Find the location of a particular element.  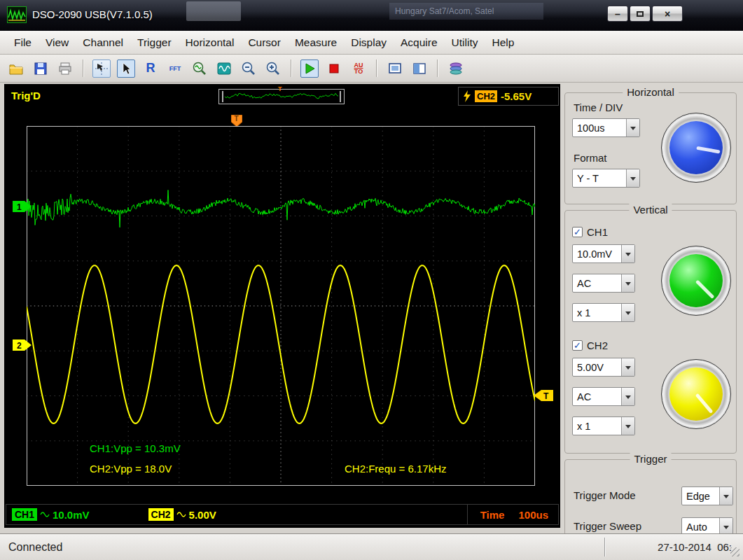

menu-item-horizontal: Horizontal is located at coordinates (210, 42).